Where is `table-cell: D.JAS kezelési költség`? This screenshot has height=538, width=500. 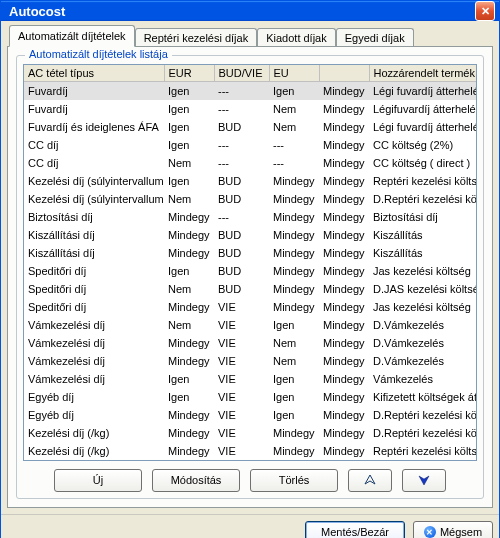 table-cell: D.JAS kezelési költség is located at coordinates (423, 289).